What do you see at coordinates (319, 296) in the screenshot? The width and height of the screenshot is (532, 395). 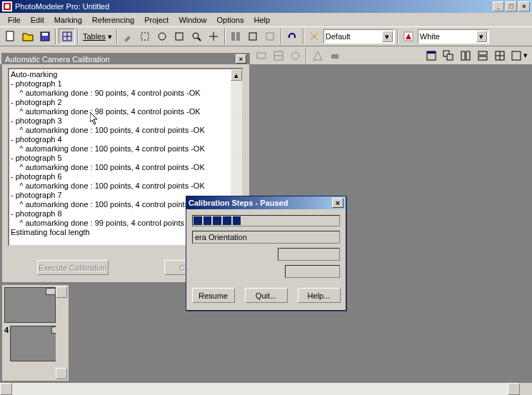 I see `help-button: Help...` at bounding box center [319, 296].